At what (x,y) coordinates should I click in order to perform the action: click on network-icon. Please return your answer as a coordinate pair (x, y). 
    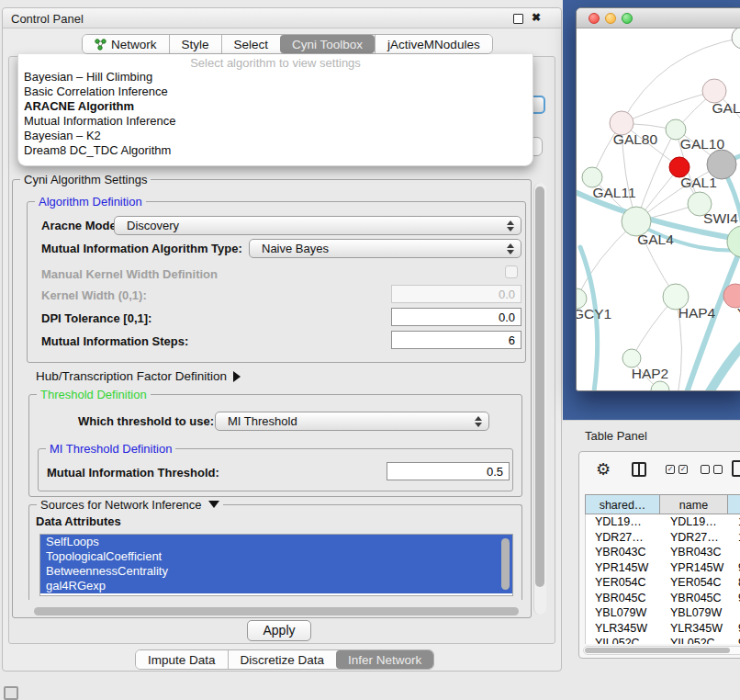
    Looking at the image, I should click on (101, 44).